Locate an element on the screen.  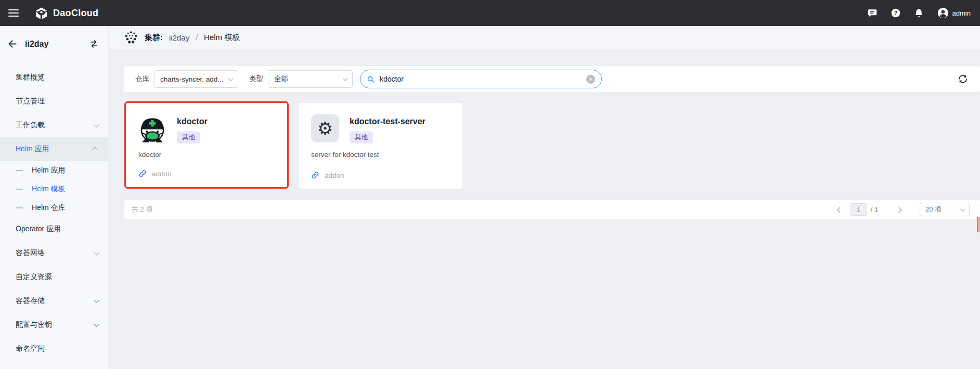
sidebar-item-namespaces: 命名空间 is located at coordinates (54, 349).